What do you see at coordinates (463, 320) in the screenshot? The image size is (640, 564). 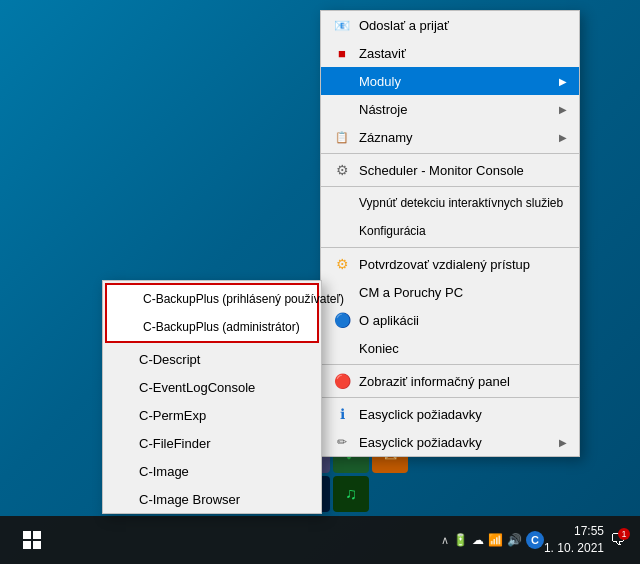 I see `menu-item-label: O aplikácii` at bounding box center [463, 320].